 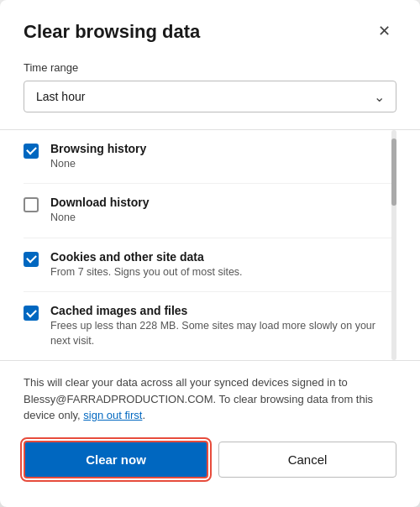 What do you see at coordinates (210, 96) in the screenshot?
I see `time-range-section: Time range Last hour Last 24 hours Last …` at bounding box center [210, 96].